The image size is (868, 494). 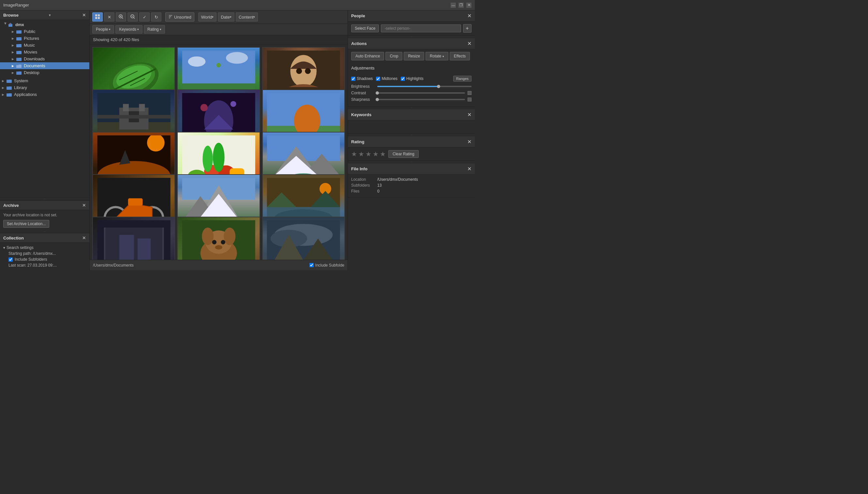 What do you see at coordinates (411, 162) in the screenshot?
I see `resize-handle-rating: ···` at bounding box center [411, 162].